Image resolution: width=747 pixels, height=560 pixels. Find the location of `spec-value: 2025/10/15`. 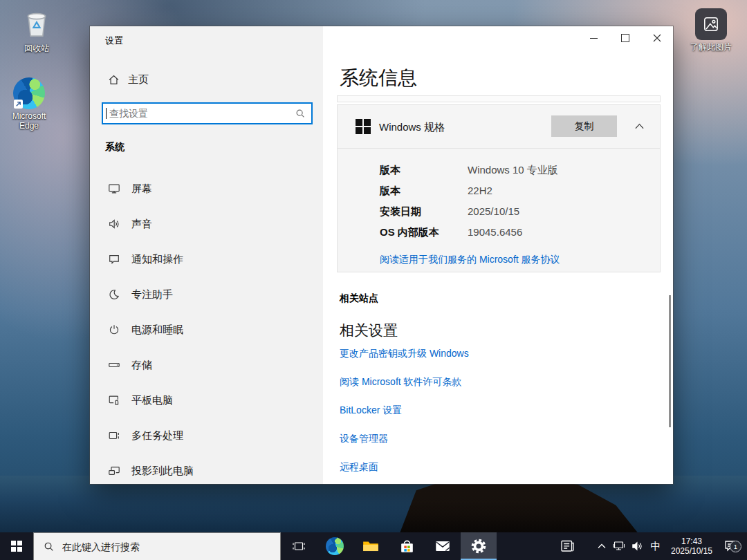

spec-value: 2025/10/15 is located at coordinates (494, 212).